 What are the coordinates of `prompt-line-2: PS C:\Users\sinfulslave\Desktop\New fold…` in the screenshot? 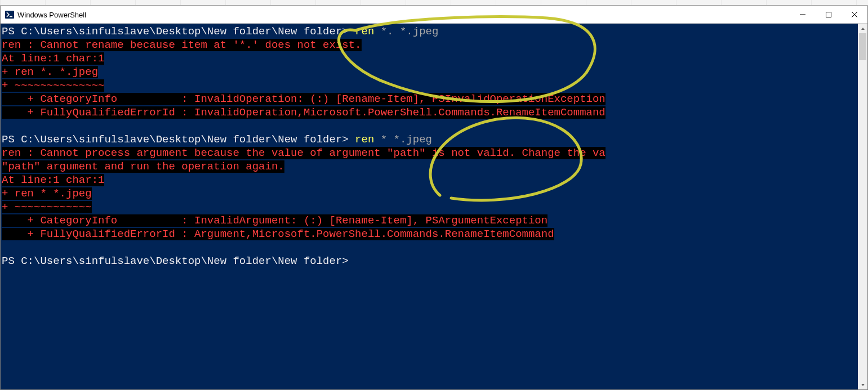 It's located at (430, 140).